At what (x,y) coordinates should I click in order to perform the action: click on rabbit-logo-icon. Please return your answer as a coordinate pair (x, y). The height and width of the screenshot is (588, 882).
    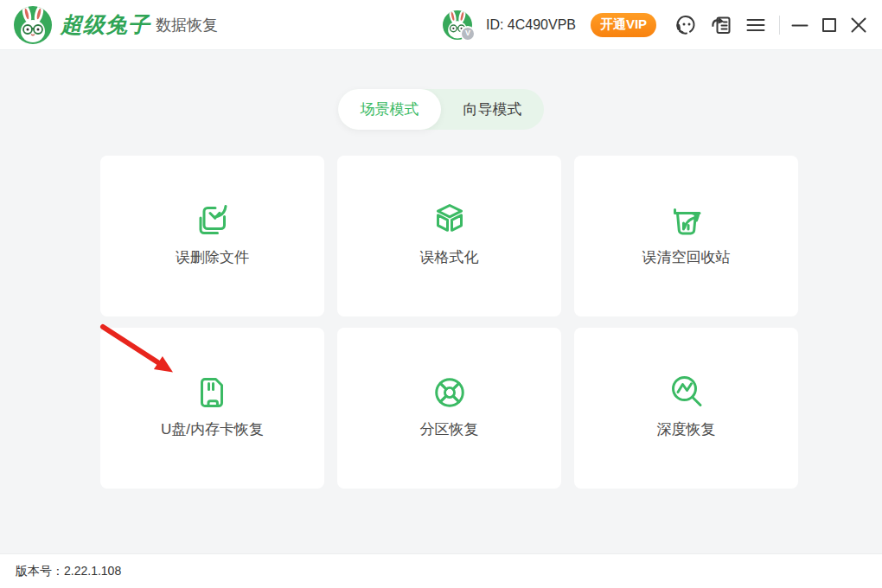
    Looking at the image, I should click on (33, 25).